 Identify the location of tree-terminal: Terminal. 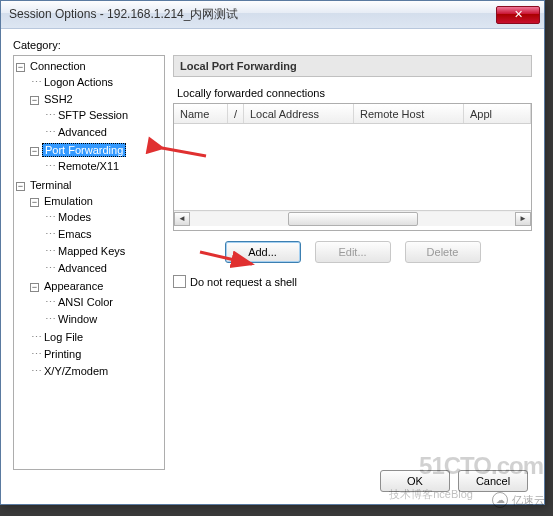
(51, 185).